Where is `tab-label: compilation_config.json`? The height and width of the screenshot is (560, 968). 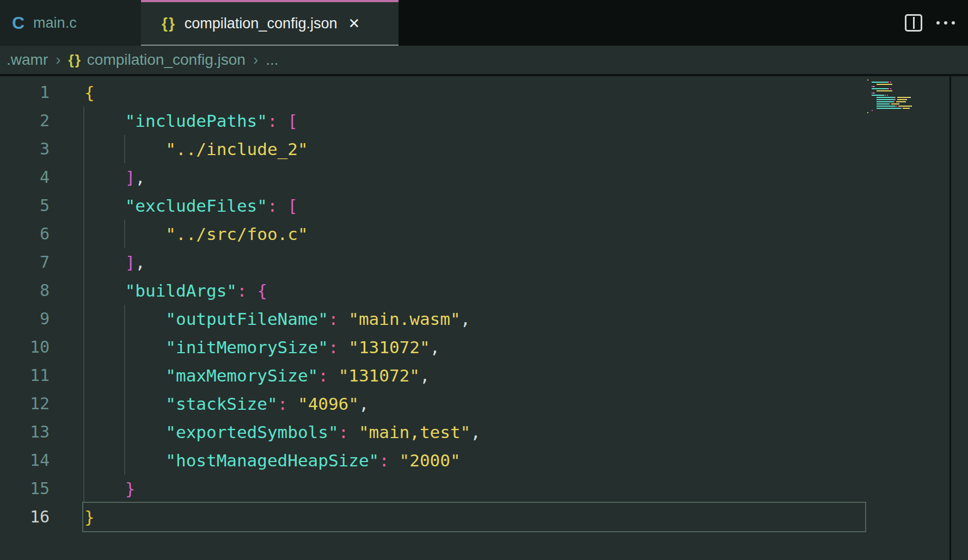 tab-label: compilation_config.json is located at coordinates (261, 24).